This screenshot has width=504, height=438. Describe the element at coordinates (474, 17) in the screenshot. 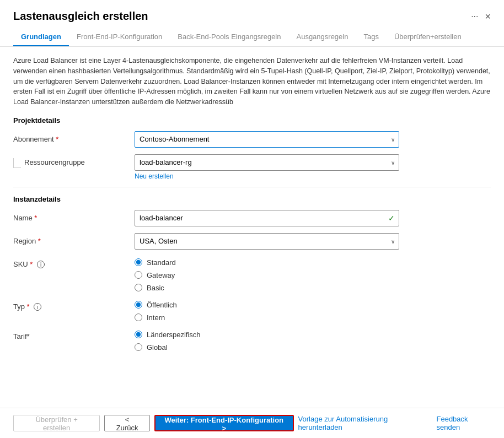

I see `ellipsis-button: ···` at that location.